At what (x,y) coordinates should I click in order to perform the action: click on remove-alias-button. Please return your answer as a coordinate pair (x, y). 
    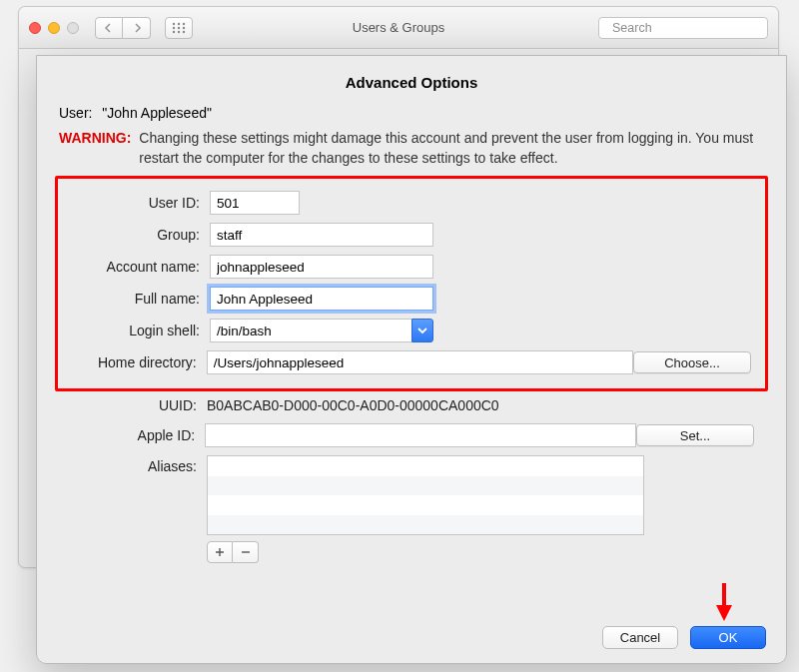
    Looking at the image, I should click on (246, 552).